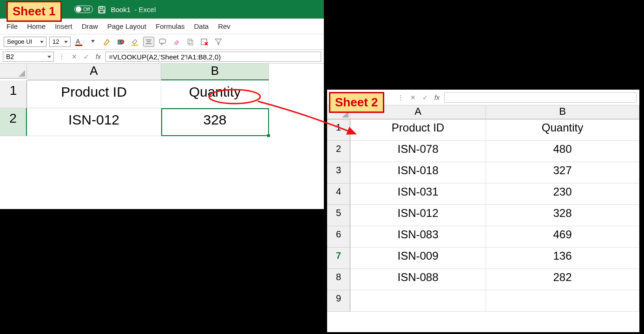 The height and width of the screenshot is (334, 644). I want to click on highlight-button, so click(107, 42).